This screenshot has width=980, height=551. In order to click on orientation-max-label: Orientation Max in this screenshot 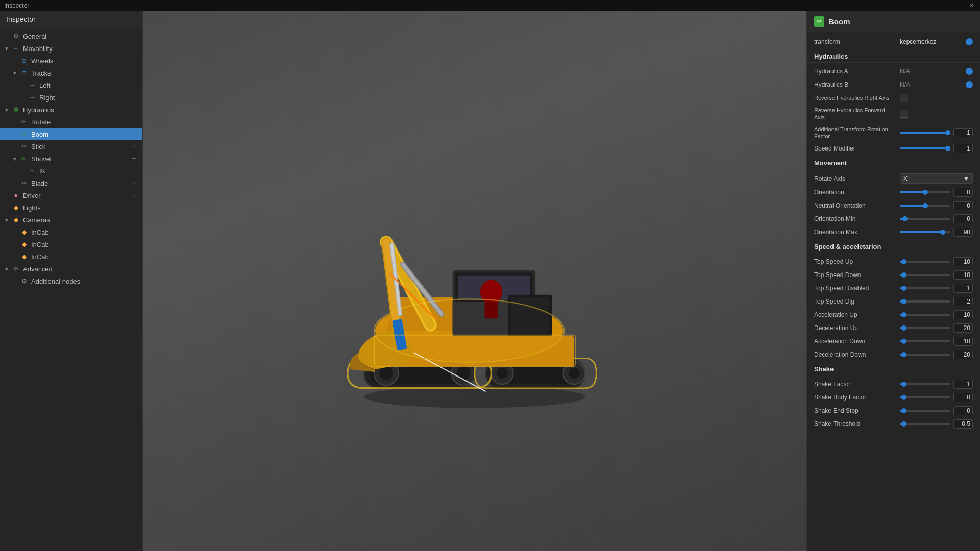, I will do `click(855, 232)`.